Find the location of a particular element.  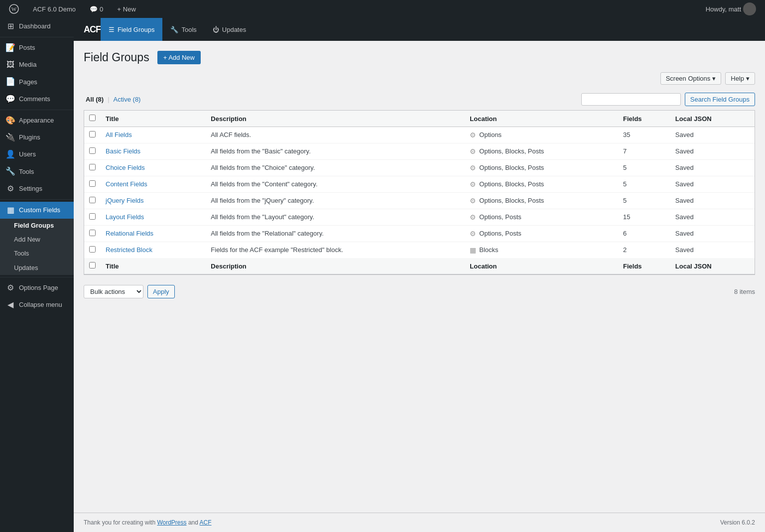

add-new-button: + Add New is located at coordinates (179, 58).